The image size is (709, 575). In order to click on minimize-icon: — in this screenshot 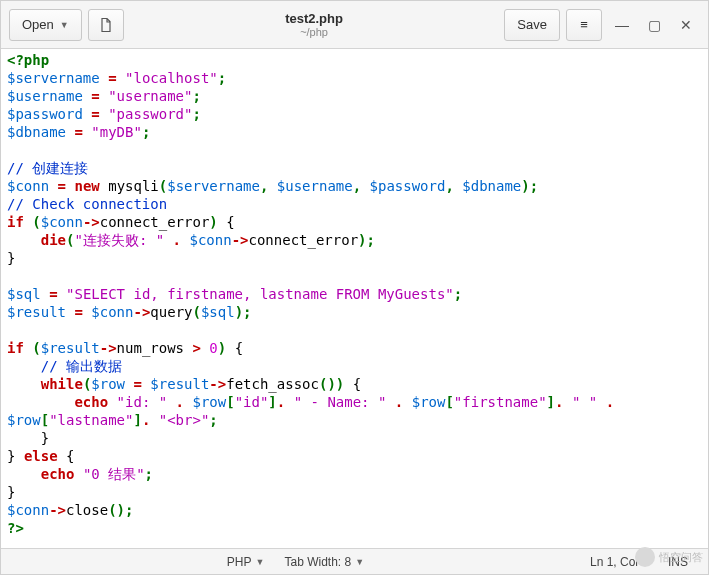, I will do `click(622, 25)`.